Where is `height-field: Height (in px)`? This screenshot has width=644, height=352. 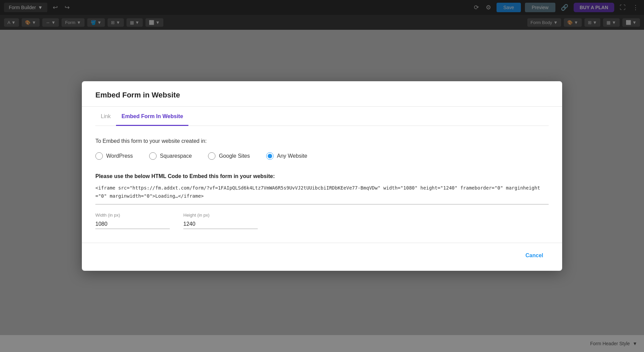 height-field: Height (in px) is located at coordinates (221, 221).